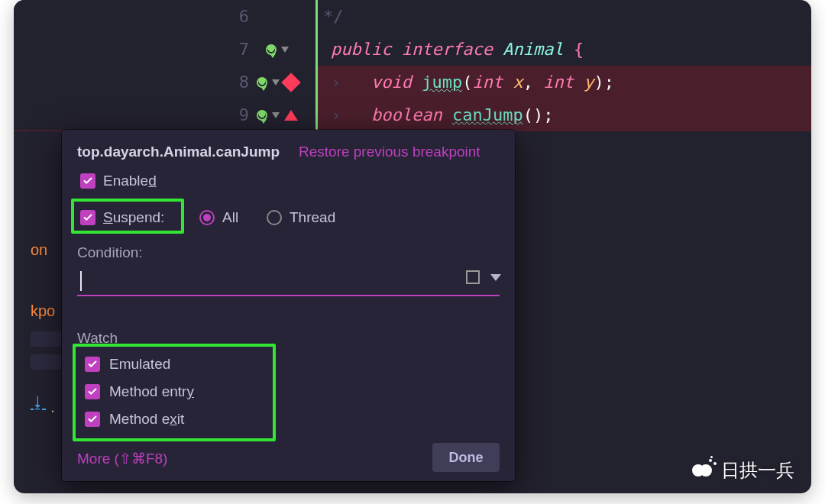 Image resolution: width=825 pixels, height=504 pixels. Describe the element at coordinates (472, 82) in the screenshot. I see `code-line: › void jump(int x, int y);` at that location.